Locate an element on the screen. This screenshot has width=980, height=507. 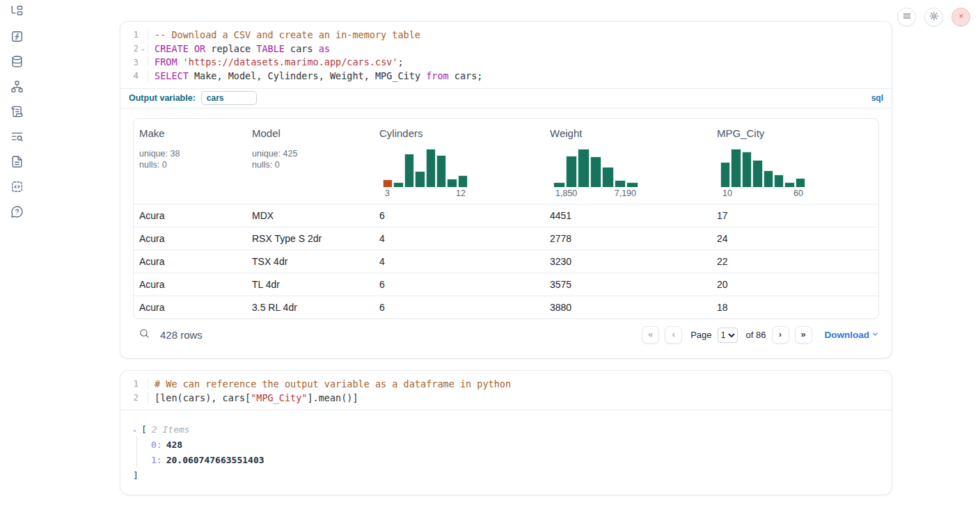
column-title: Make is located at coordinates (193, 134).